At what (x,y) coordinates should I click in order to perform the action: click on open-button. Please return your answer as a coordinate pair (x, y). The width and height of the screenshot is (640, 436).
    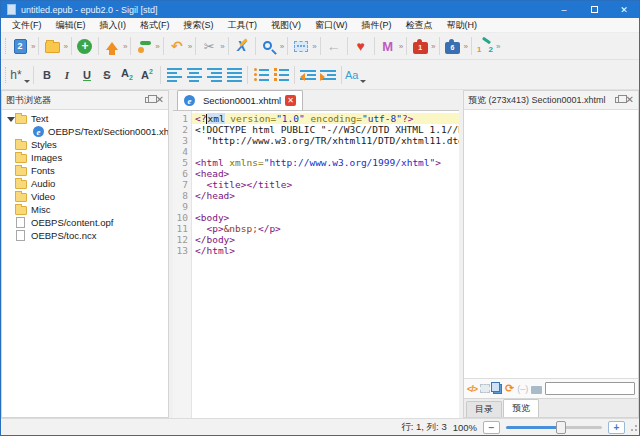
    Looking at the image, I should click on (52, 46).